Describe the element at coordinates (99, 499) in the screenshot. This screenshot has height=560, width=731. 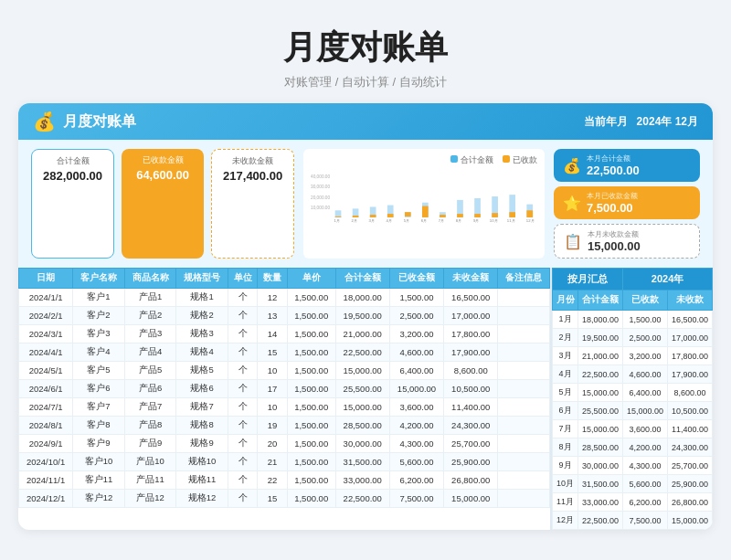
I see `table-cell: 客户12` at that location.